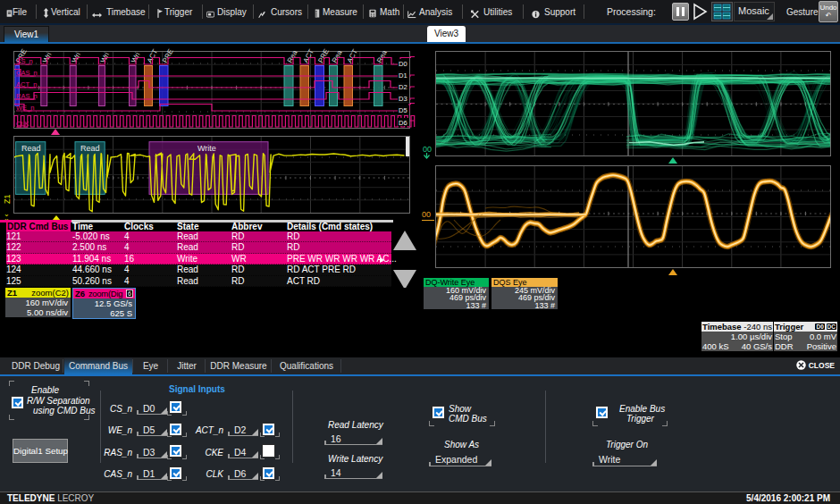 The image size is (840, 504). Describe the element at coordinates (403, 75) in the screenshot. I see `svg-text: D1` at that location.